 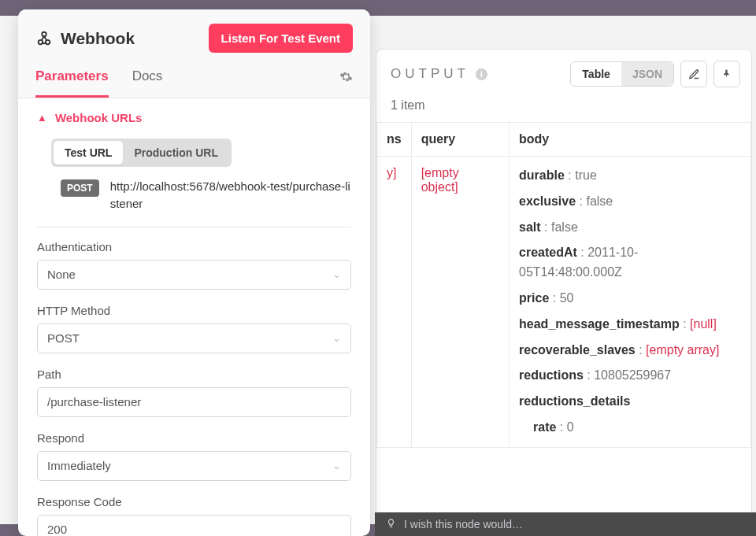 What do you see at coordinates (482, 74) in the screenshot?
I see `info-icon: i` at bounding box center [482, 74].